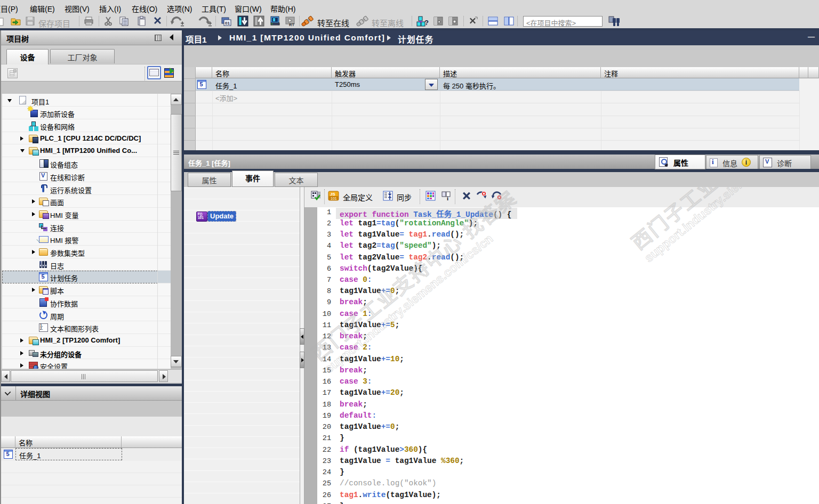  Describe the element at coordinates (227, 23) in the screenshot. I see `svg-text: 01` at that location.